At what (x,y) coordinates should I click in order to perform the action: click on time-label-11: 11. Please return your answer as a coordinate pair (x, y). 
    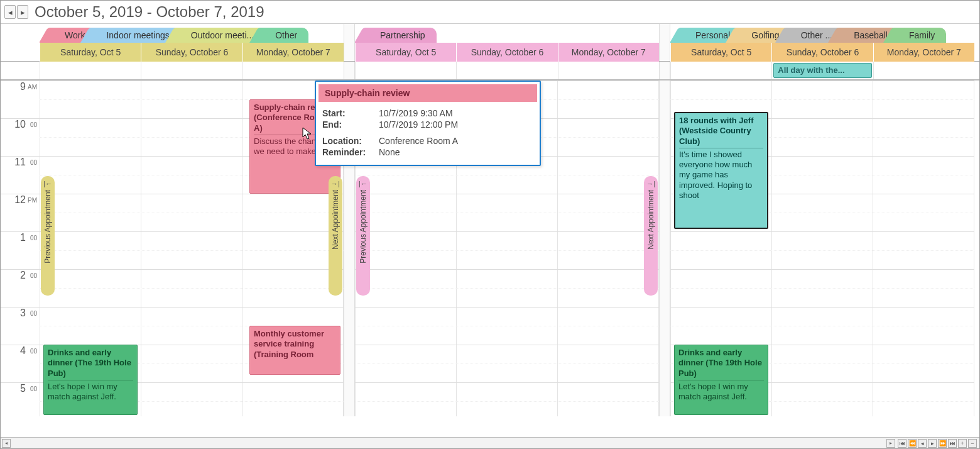
    Looking at the image, I should click on (20, 162).